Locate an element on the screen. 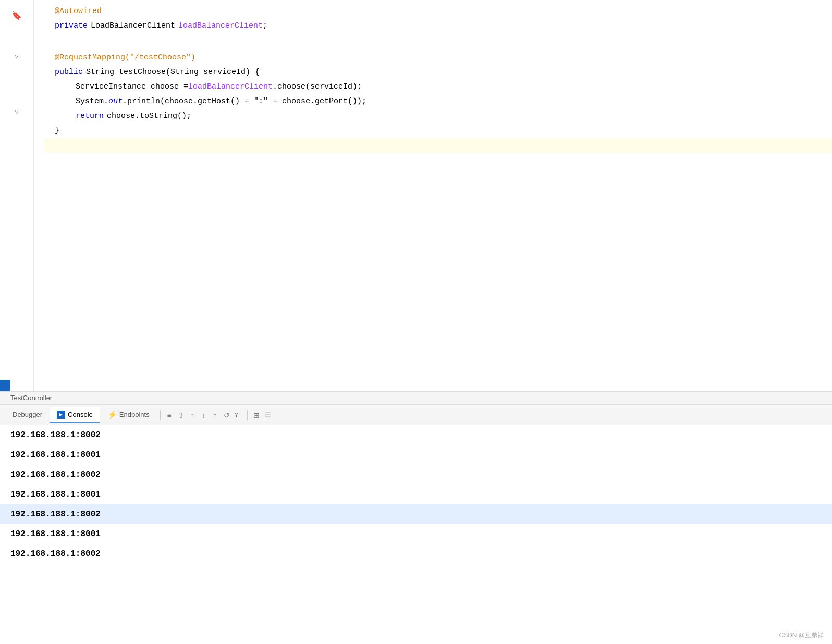 The width and height of the screenshot is (832, 644). code-token: return is located at coordinates (90, 116).